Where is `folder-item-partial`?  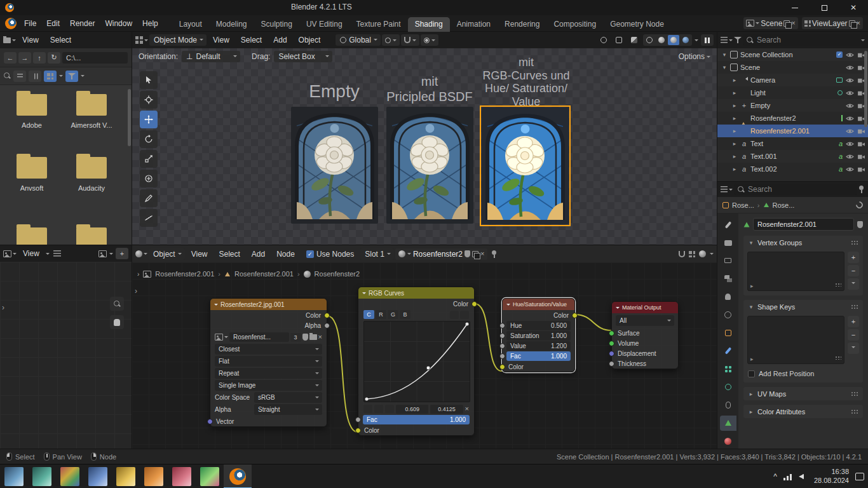 folder-item-partial is located at coordinates (92, 236).